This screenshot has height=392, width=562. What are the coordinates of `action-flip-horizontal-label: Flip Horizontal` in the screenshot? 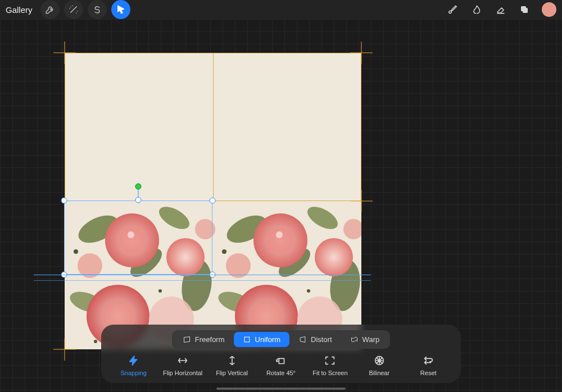 It's located at (183, 373).